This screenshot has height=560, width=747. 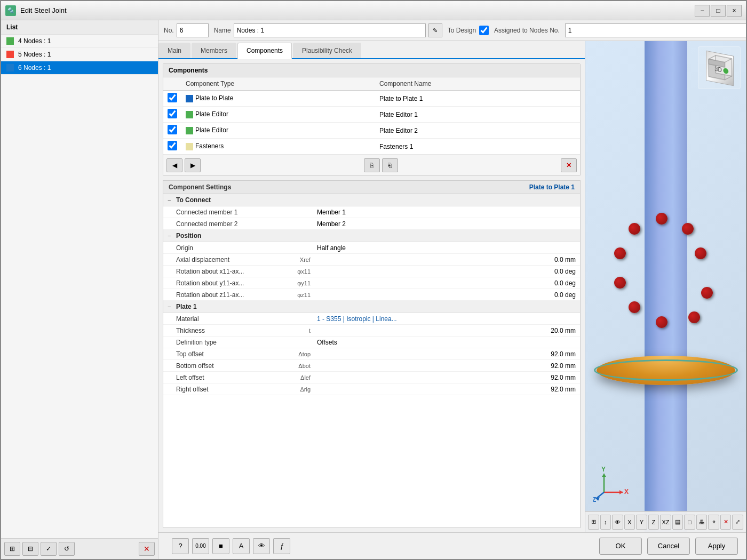 I want to click on list-header: List, so click(x=80, y=28).